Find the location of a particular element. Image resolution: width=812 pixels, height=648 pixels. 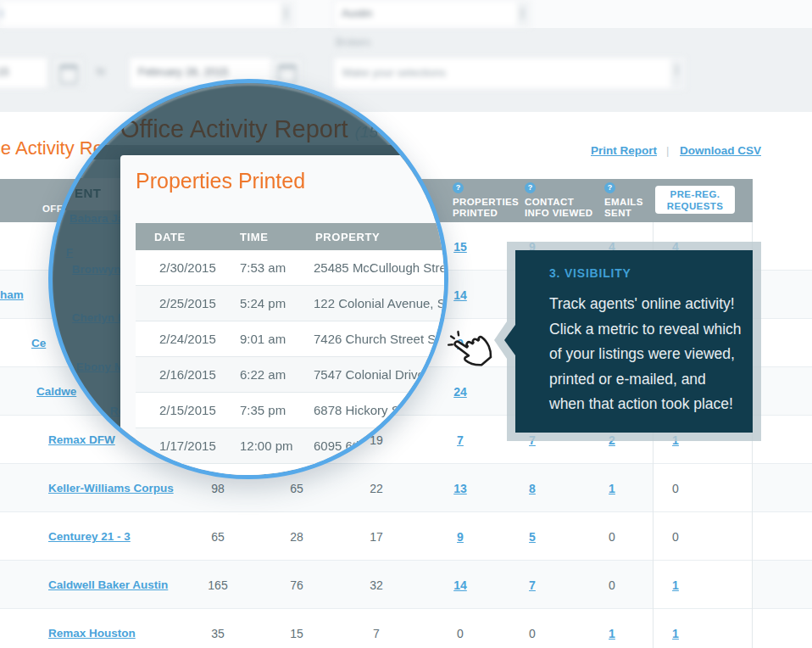

popup-col-time: TIME is located at coordinates (254, 237).